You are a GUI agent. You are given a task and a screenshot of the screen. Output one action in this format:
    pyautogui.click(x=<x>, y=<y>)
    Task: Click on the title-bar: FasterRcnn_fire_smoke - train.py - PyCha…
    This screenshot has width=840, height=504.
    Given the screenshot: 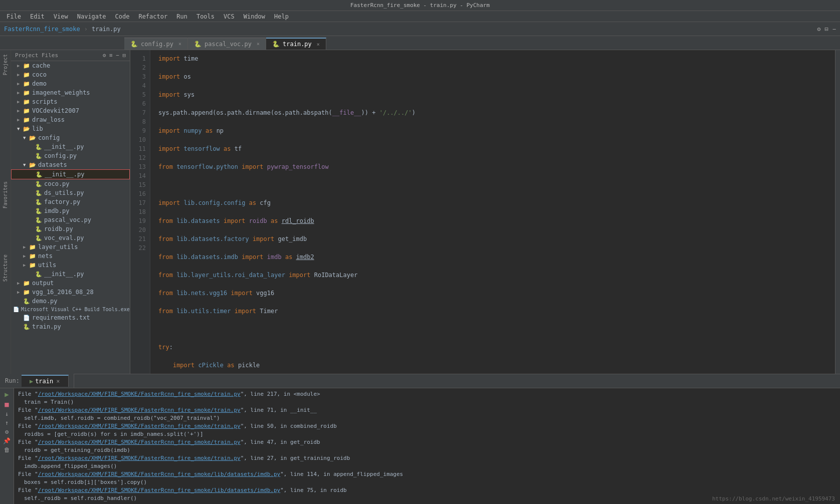 What is the action you would take?
    pyautogui.click(x=420, y=6)
    